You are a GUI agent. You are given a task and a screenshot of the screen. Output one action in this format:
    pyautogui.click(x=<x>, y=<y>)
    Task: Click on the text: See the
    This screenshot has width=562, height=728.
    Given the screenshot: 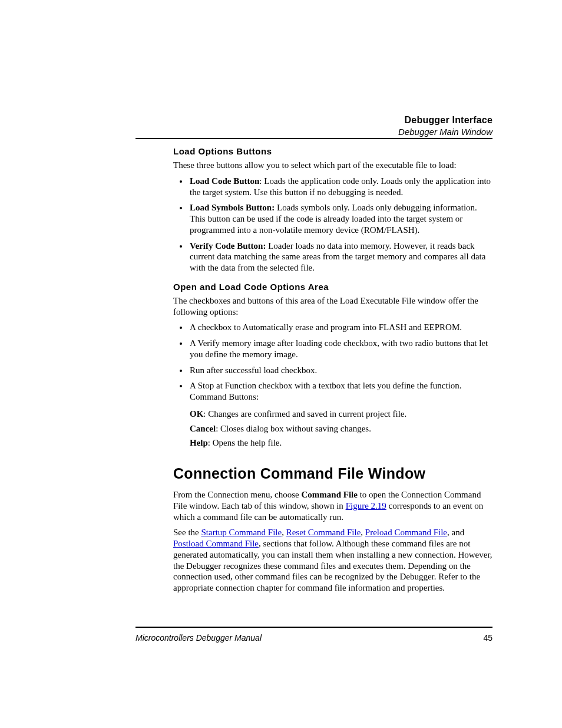 What is the action you would take?
    pyautogui.click(x=187, y=532)
    